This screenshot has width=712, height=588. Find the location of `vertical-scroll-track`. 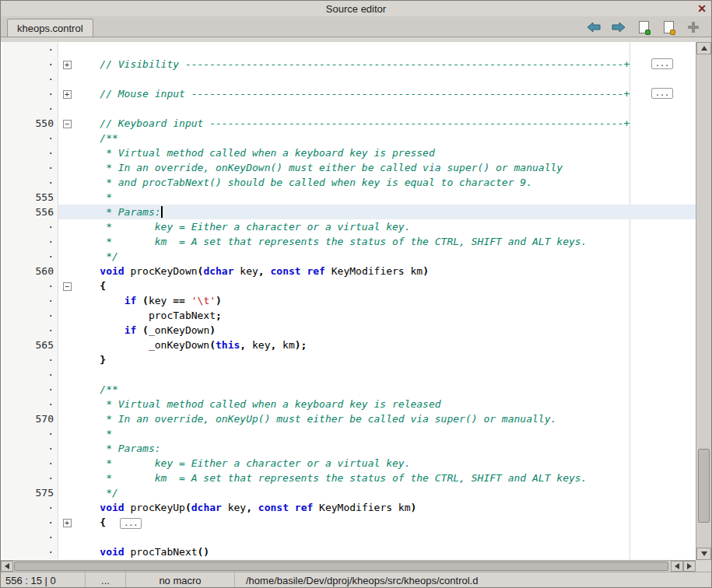

vertical-scroll-track is located at coordinates (703, 301).